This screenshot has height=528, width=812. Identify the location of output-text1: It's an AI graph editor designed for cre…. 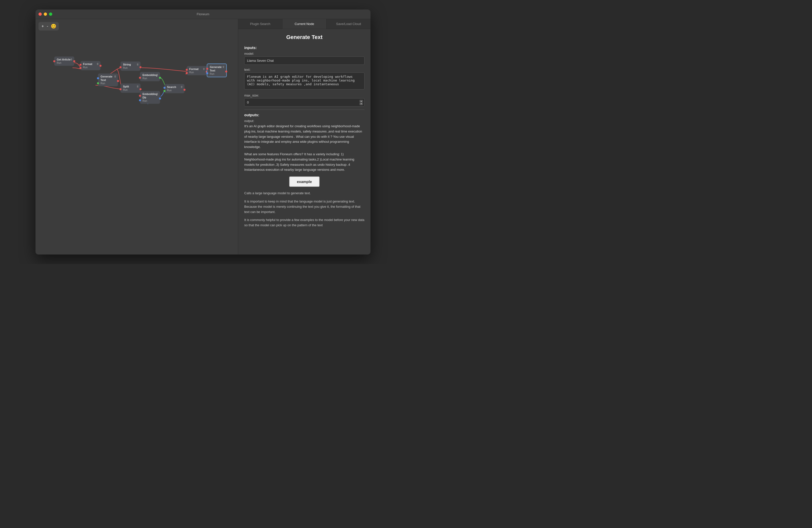
(304, 137).